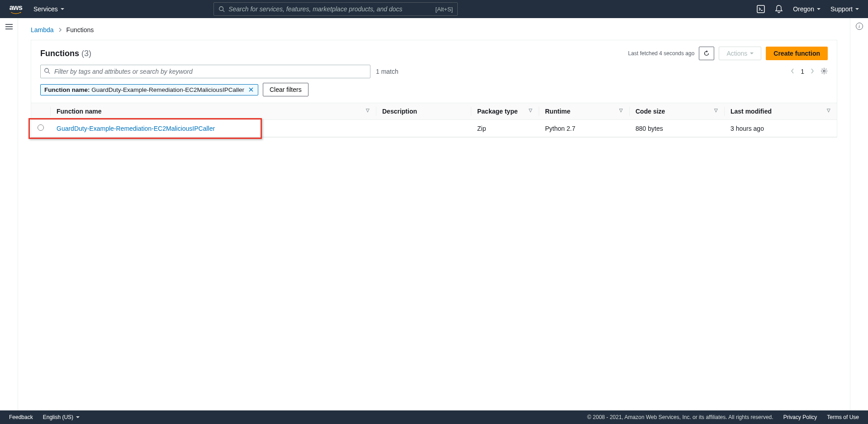  I want to click on col-last-modified: Last modified▽, so click(781, 111).